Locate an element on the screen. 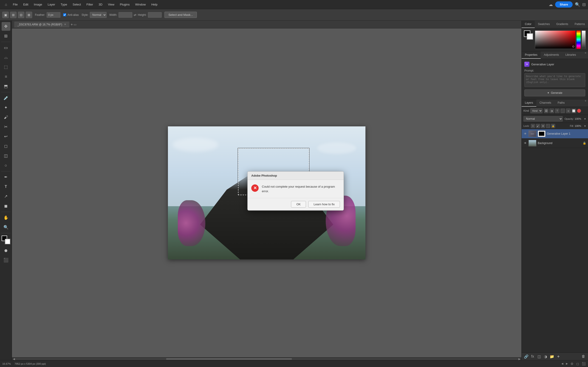  screen-mode-btn: ⬛ is located at coordinates (6, 260).